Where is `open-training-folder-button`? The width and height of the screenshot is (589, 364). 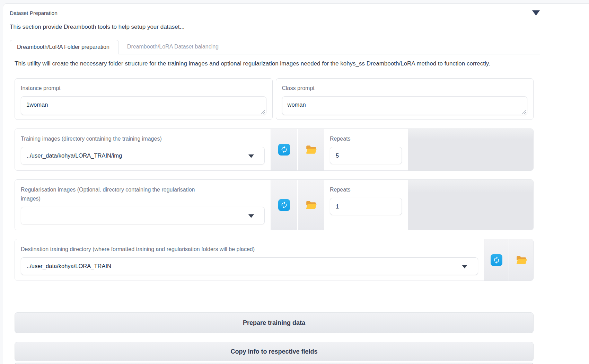 open-training-folder-button is located at coordinates (311, 150).